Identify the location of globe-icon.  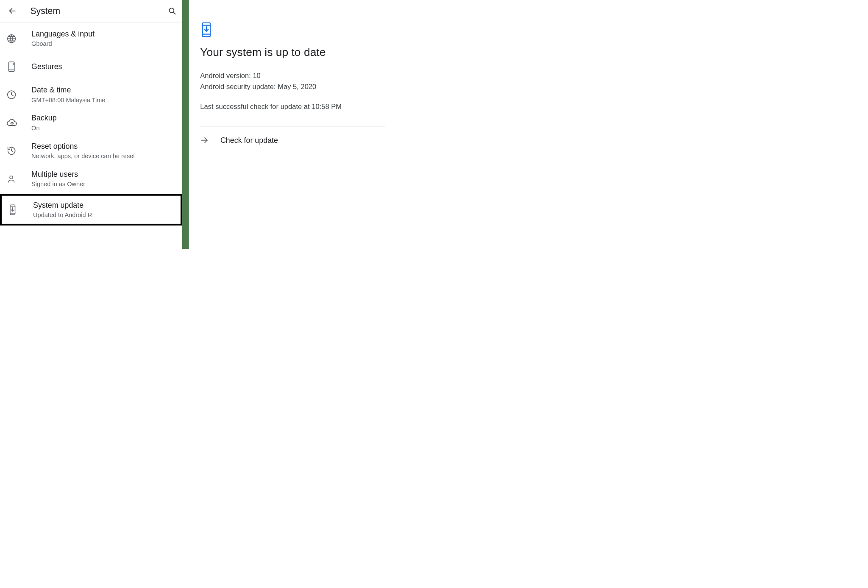
(11, 39).